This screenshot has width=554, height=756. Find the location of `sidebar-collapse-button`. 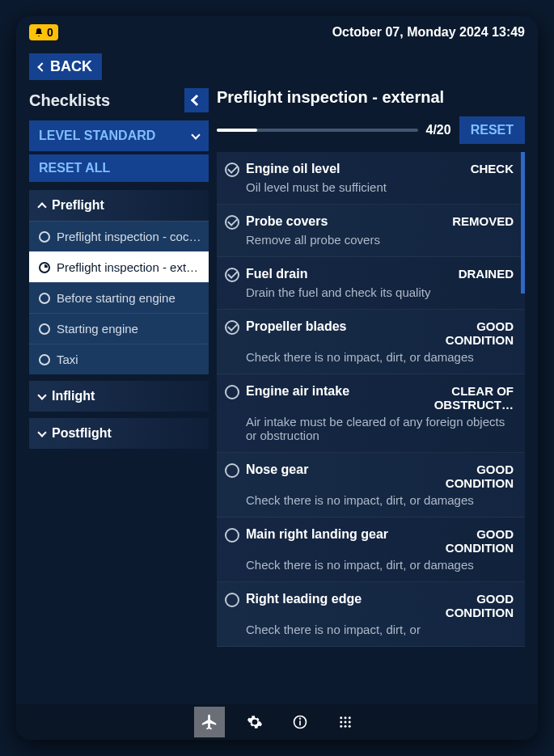

sidebar-collapse-button is located at coordinates (197, 100).